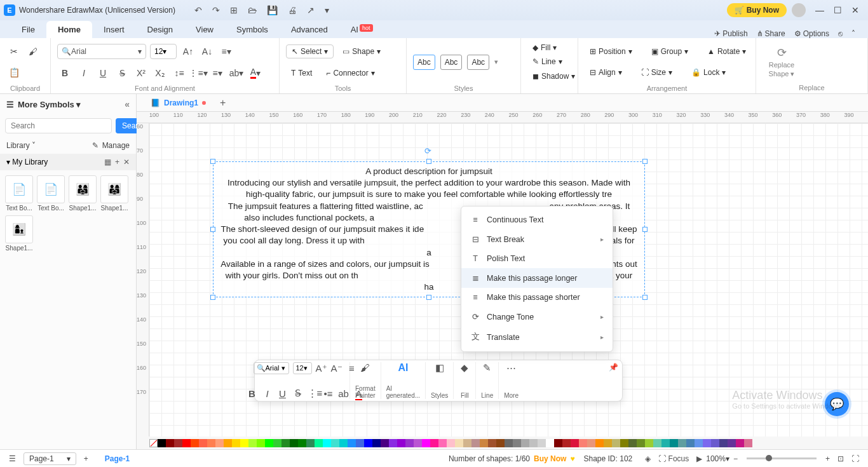 This screenshot has width=868, height=467. Describe the element at coordinates (572, 459) in the screenshot. I see `premium-icon: ♥` at that location.